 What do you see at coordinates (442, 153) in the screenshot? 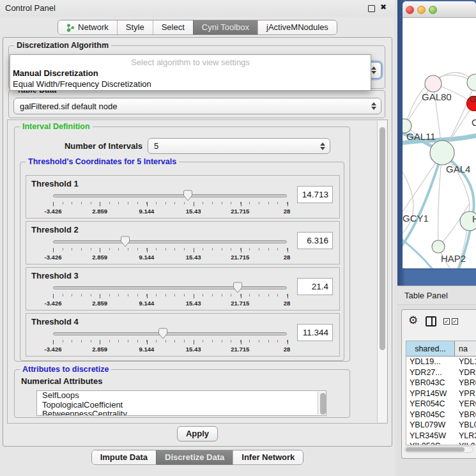
I see `node-gal4` at bounding box center [442, 153].